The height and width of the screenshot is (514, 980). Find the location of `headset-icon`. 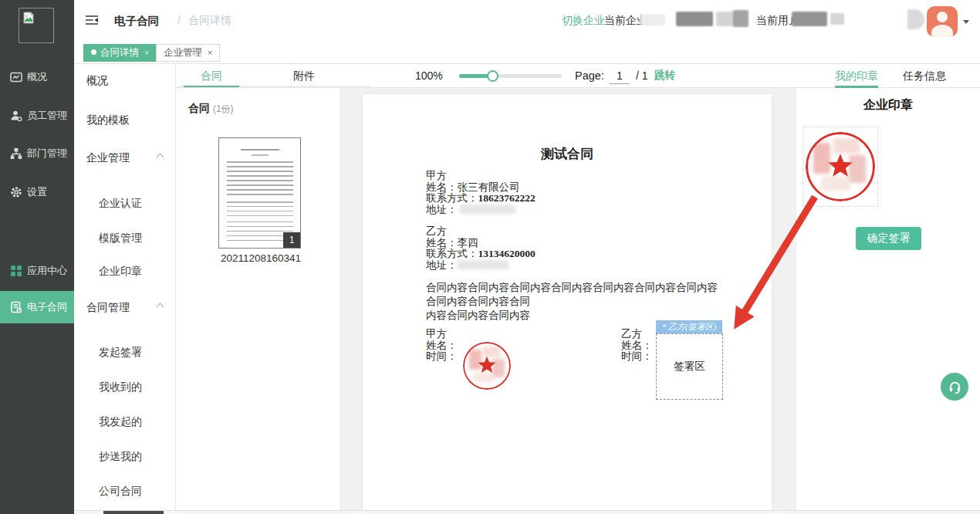

headset-icon is located at coordinates (955, 387).